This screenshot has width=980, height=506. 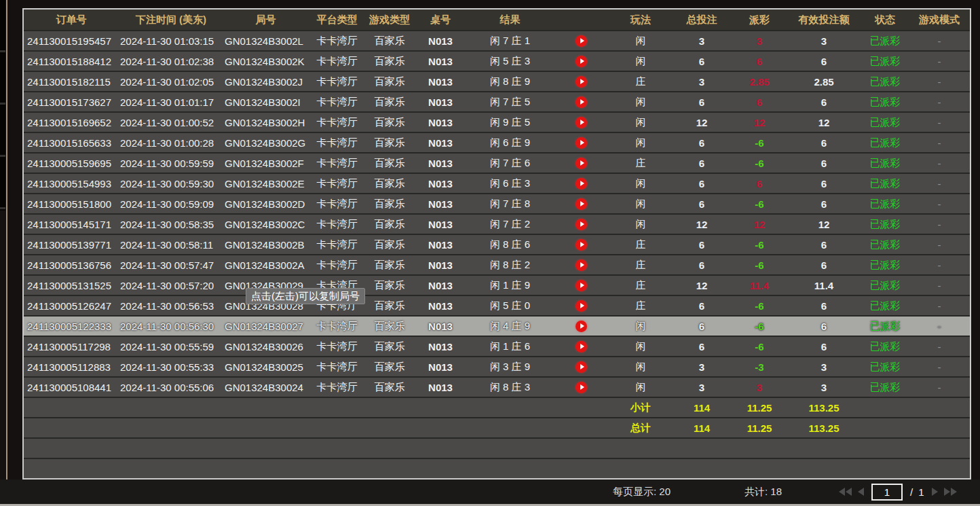 I want to click on table-row: 2411300151821152024-11-30 01:02:05GN0132…, so click(x=497, y=81).